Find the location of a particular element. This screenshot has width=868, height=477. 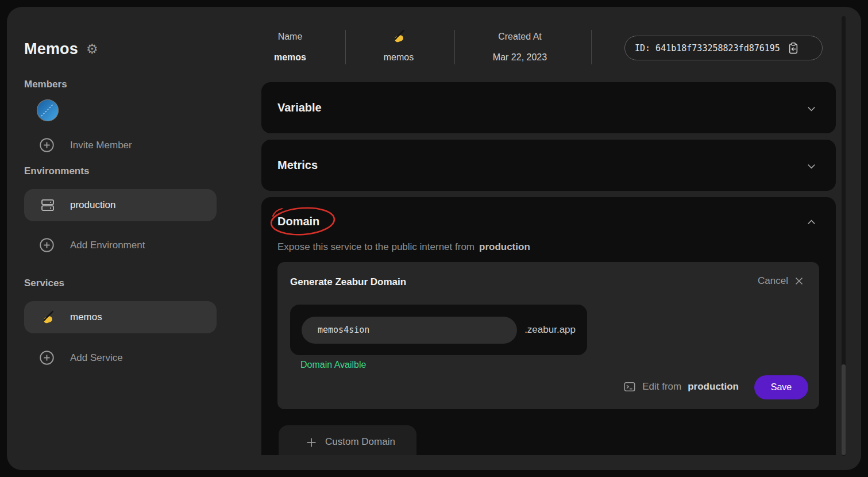

generate-domain-card-title: Generate Zeabur Domain is located at coordinates (348, 282).